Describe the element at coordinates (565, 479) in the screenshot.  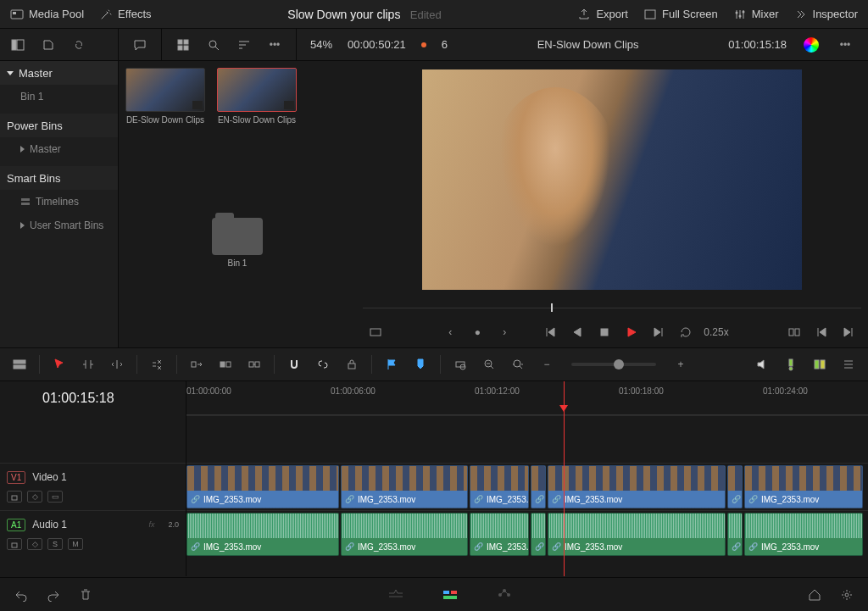
I see `playhead` at that location.